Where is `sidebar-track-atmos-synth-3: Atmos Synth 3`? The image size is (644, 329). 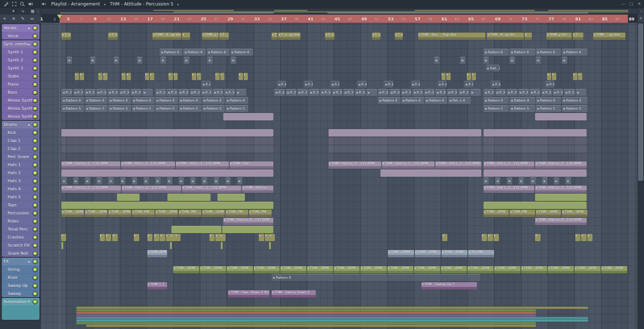
sidebar-track-atmos-synth-3: Atmos Synth 3 is located at coordinates (20, 116).